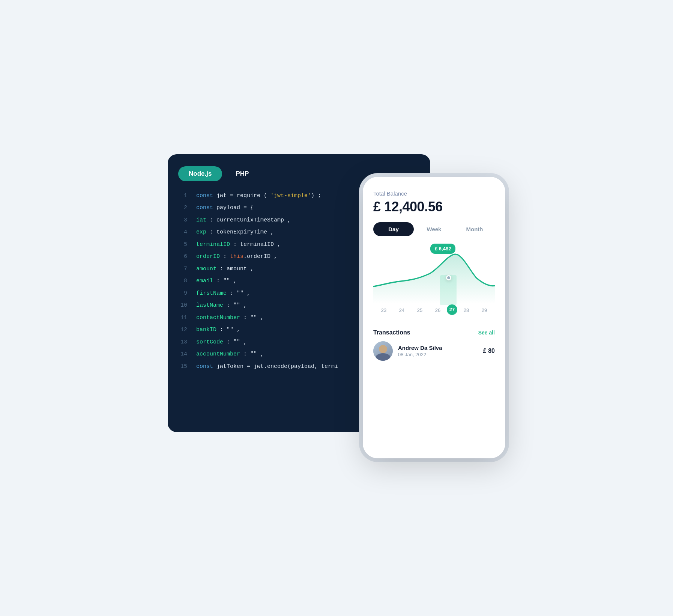 Image resolution: width=673 pixels, height=616 pixels. I want to click on code-token: amount, so click(206, 269).